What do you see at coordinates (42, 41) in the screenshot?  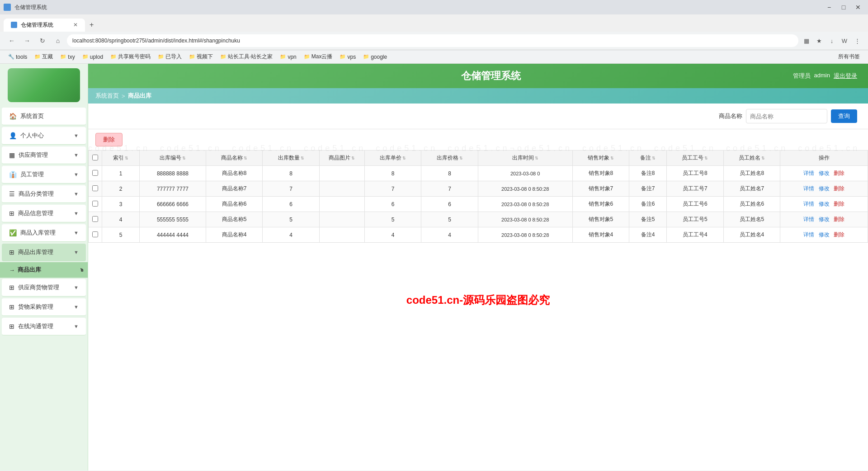 I see `reload-button: ↻` at bounding box center [42, 41].